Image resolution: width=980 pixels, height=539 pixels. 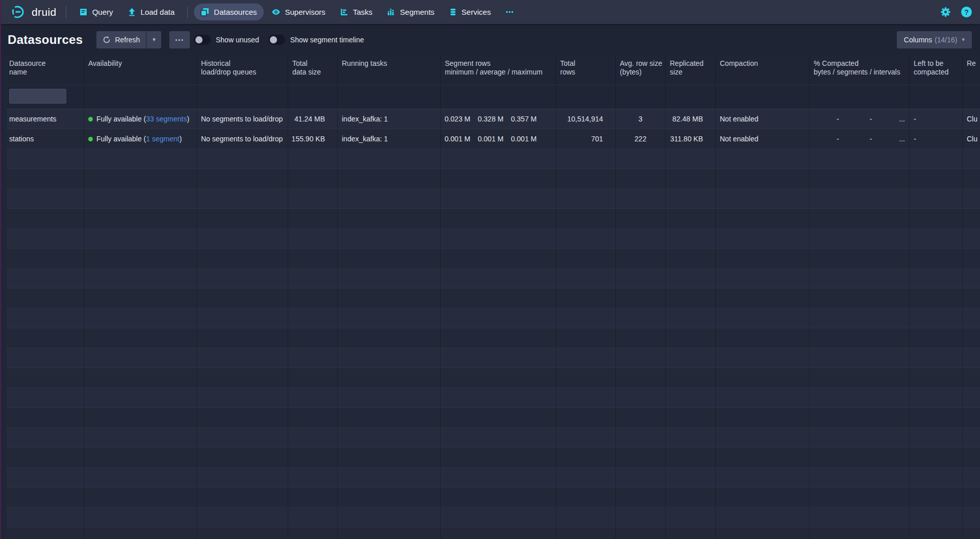 What do you see at coordinates (356, 12) in the screenshot?
I see `nav-item-tasks: Tasks` at bounding box center [356, 12].